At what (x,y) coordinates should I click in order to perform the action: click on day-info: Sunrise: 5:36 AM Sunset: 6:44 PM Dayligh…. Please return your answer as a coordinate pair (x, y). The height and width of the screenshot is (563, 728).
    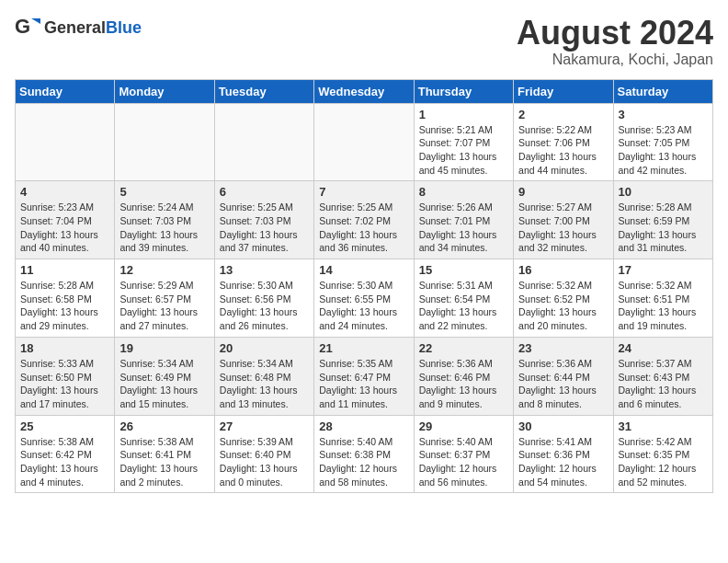
    Looking at the image, I should click on (563, 385).